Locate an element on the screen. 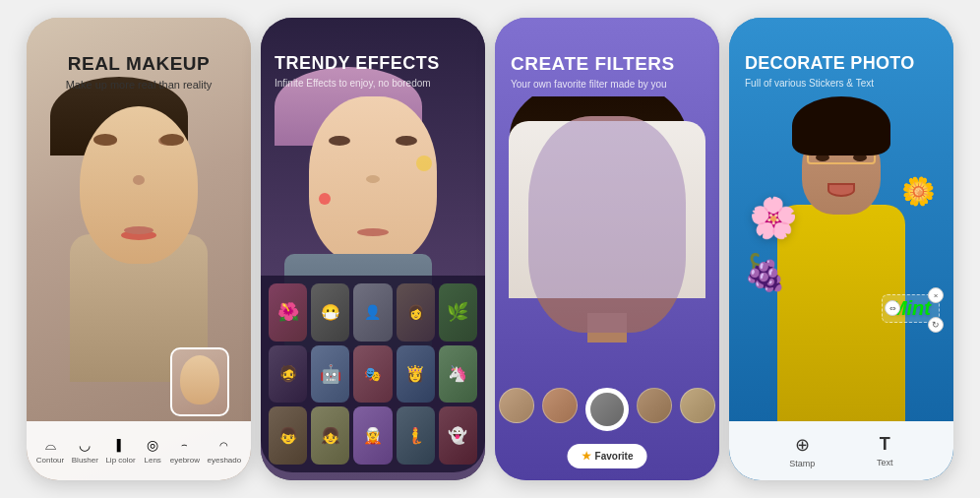 This screenshot has width=980, height=498. eyebrow-icon: ⌢ is located at coordinates (185, 445).